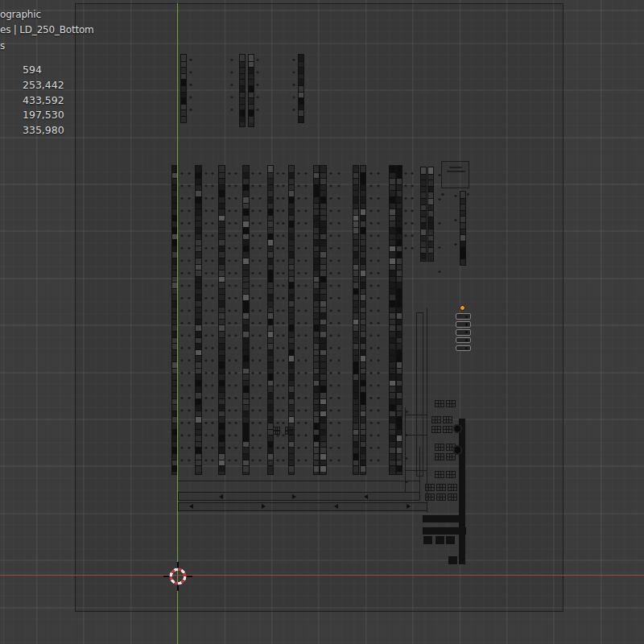  I want to click on office-room, so click(456, 175).